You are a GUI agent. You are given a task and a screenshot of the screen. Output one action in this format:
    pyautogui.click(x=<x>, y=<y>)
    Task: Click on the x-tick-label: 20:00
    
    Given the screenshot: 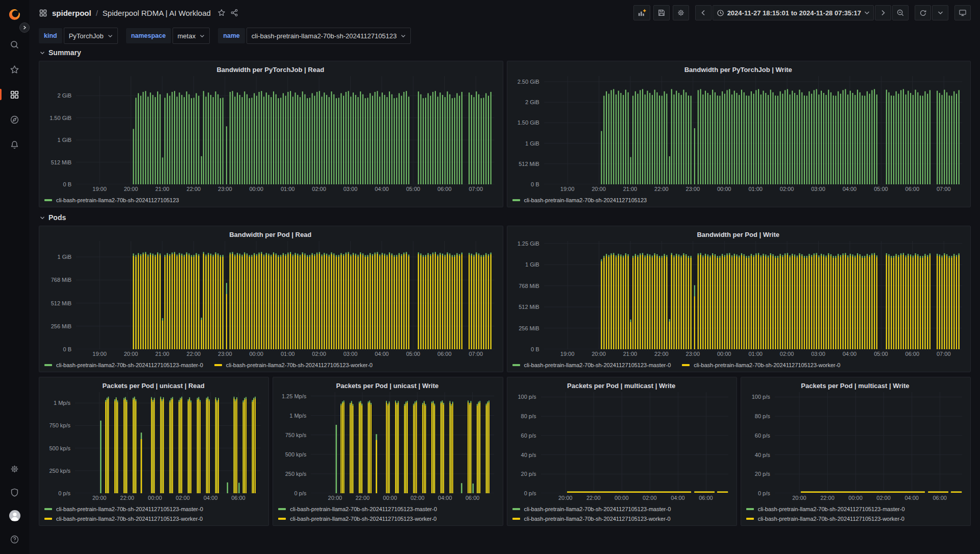 What is the action you would take?
    pyautogui.click(x=599, y=354)
    